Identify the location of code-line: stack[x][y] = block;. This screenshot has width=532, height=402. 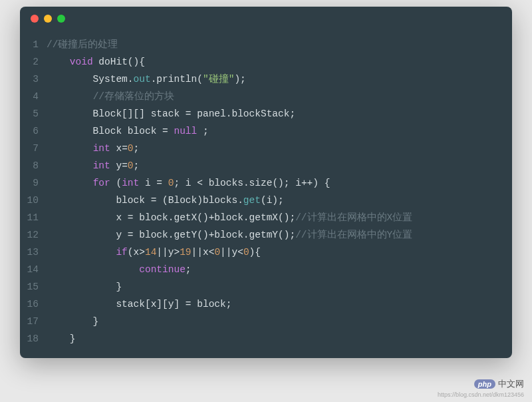
(279, 304).